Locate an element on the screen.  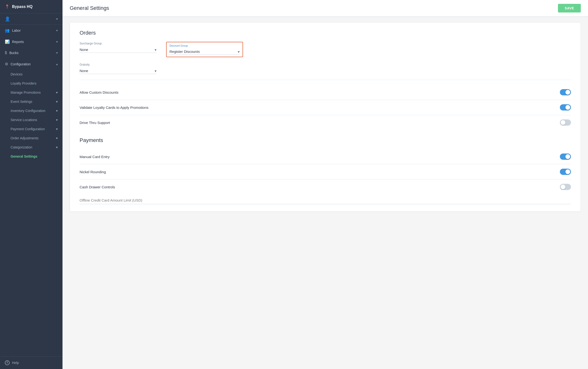
manage-promotions-label: Manage Promotions is located at coordinates (25, 92).